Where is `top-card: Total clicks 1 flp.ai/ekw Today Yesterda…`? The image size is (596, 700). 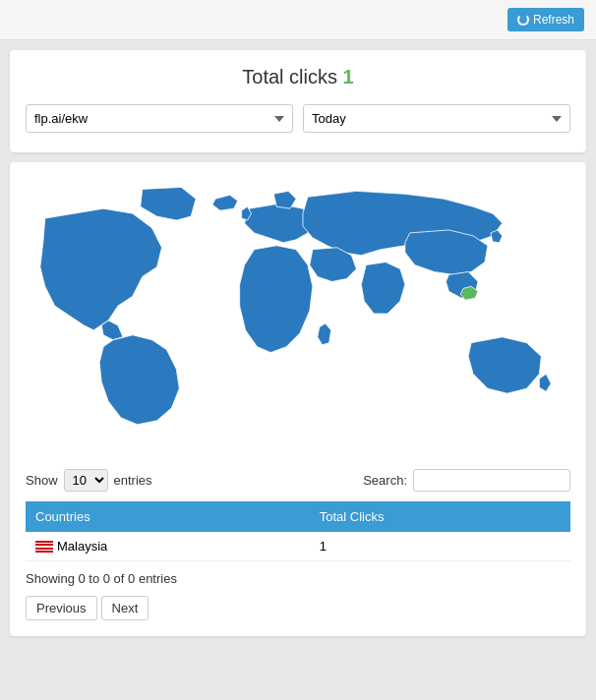 top-card: Total clicks 1 flp.ai/ekw Today Yesterda… is located at coordinates (298, 101).